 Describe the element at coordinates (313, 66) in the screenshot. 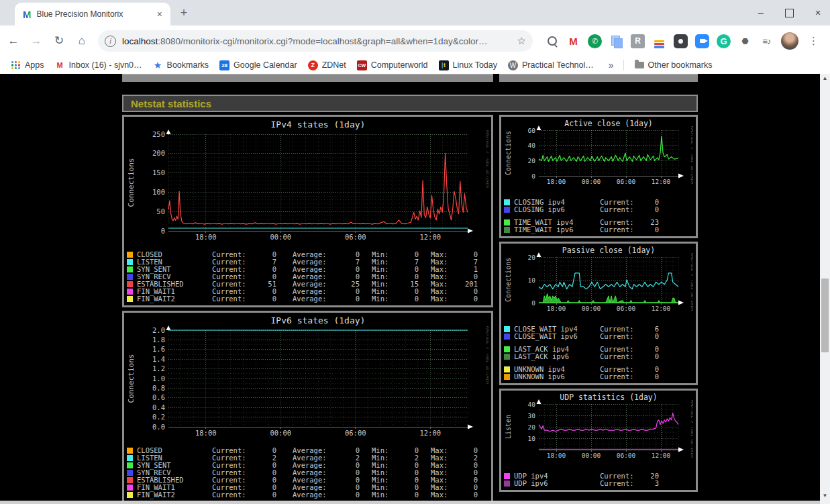

I see `zdnet-icon: Z` at that location.